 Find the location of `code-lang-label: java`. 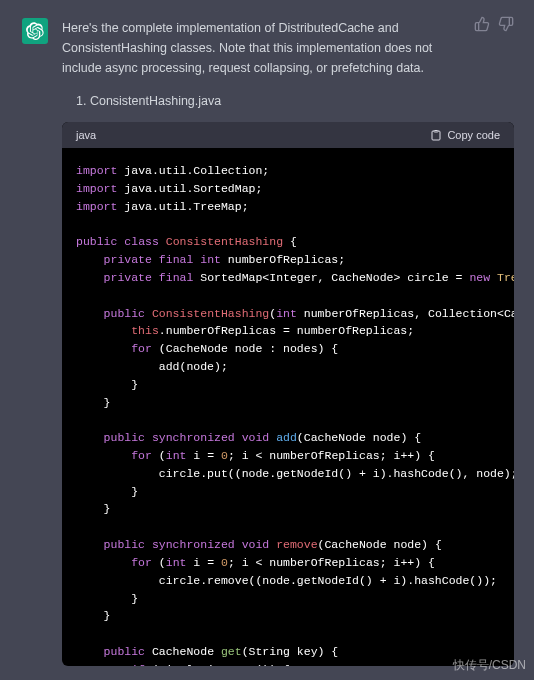

code-lang-label: java is located at coordinates (86, 135).